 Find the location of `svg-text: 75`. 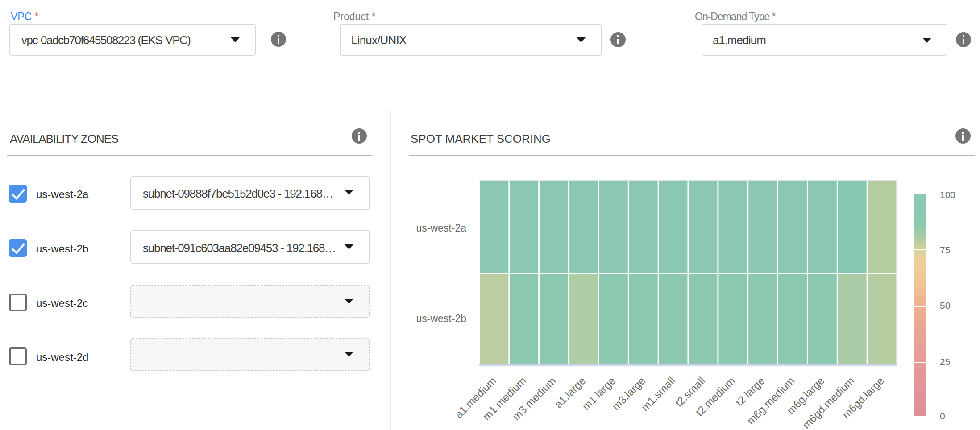

svg-text: 75 is located at coordinates (945, 250).